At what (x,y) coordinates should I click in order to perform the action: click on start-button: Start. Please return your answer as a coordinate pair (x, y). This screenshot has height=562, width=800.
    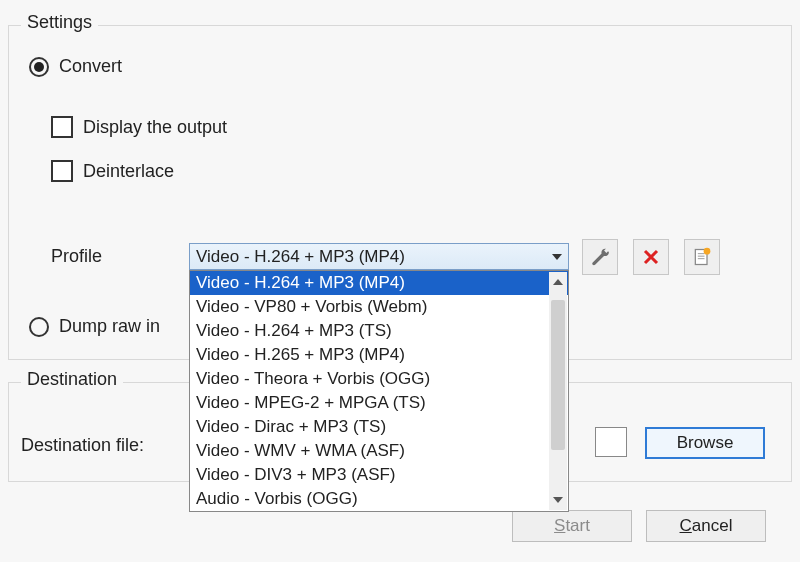
    Looking at the image, I should click on (572, 526).